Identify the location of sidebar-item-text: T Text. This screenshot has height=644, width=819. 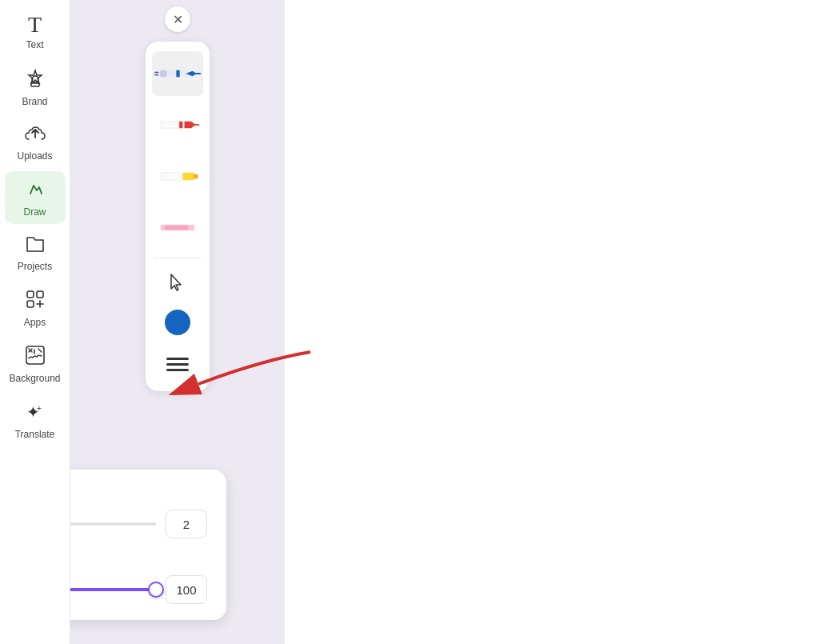
(35, 32).